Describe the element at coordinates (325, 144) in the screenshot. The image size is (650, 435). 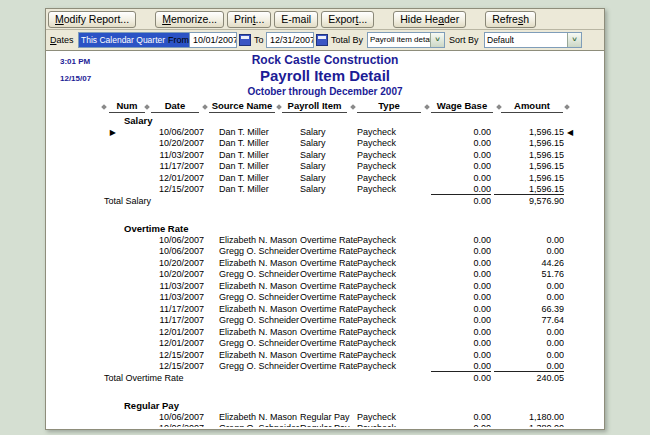
I see `report-row: 10/20/2007Dan T. MillerSalaryPaycheck0.0…` at that location.